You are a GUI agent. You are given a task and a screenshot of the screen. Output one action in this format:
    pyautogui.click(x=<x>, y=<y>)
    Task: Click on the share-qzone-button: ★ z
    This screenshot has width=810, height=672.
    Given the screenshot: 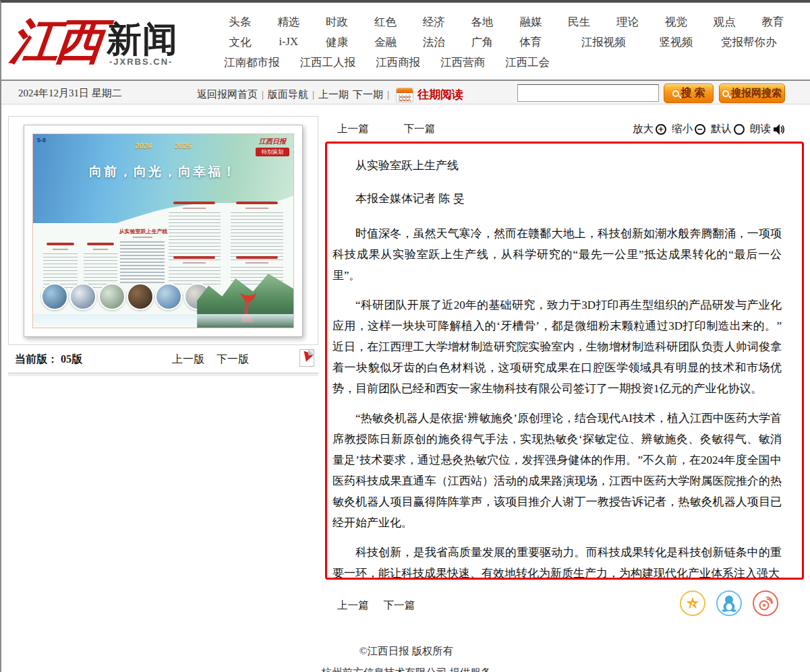 What is the action you would take?
    pyautogui.click(x=693, y=603)
    